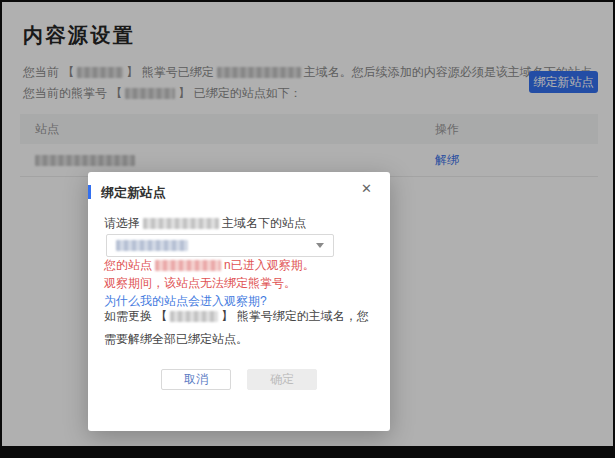 Image resolution: width=615 pixels, height=458 pixels. I want to click on redacted-domain-name, so click(181, 224).